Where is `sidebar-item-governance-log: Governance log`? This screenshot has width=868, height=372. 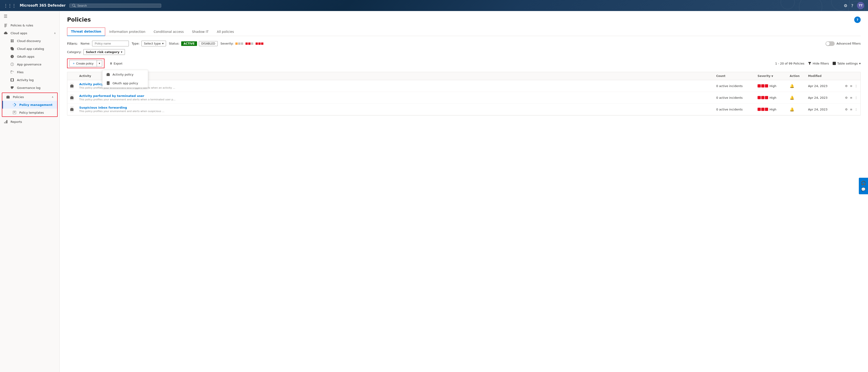 sidebar-item-governance-log: Governance log is located at coordinates (30, 88).